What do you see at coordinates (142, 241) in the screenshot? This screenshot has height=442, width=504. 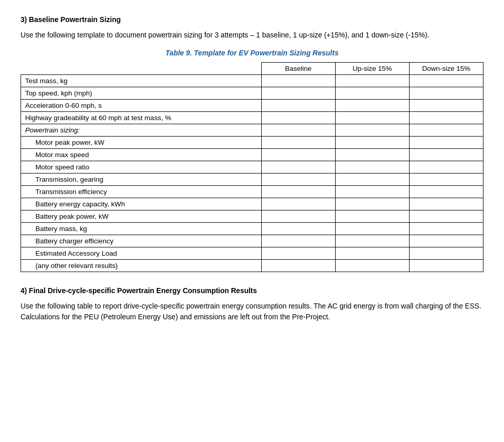 I see `row-label: Battery charger efficiency` at bounding box center [142, 241].